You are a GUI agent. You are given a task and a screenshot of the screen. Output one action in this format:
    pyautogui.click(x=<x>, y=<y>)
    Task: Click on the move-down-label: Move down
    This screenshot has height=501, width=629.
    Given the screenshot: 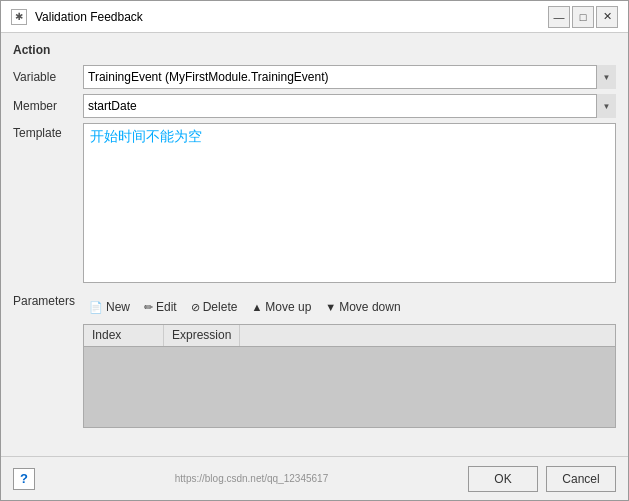 What is the action you would take?
    pyautogui.click(x=370, y=307)
    